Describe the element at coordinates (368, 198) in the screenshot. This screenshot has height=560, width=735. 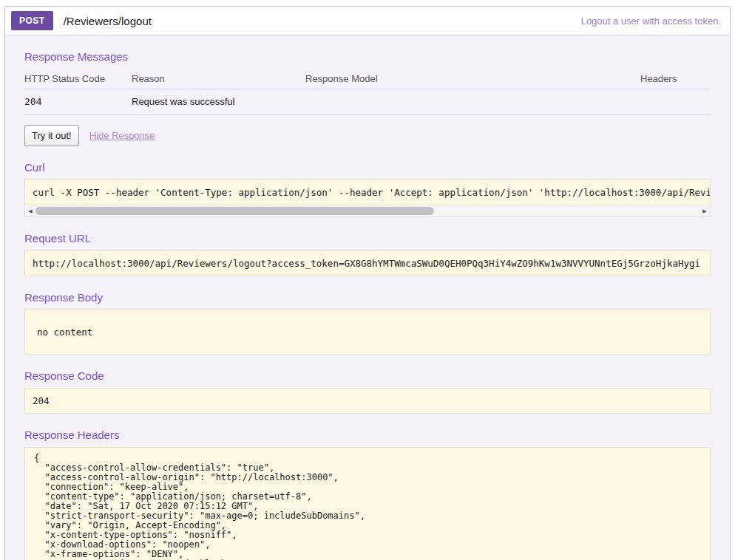
I see `curl-box-wrapper: curl -X POST --header 'Content-Type: app…` at that location.